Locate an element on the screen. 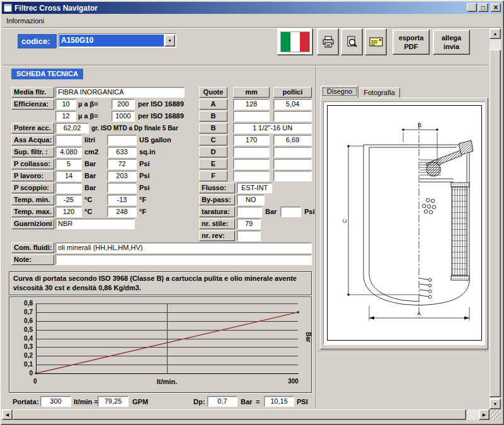 This screenshot has height=425, width=504. export-pdf-label-line2: PDF is located at coordinates (411, 47).